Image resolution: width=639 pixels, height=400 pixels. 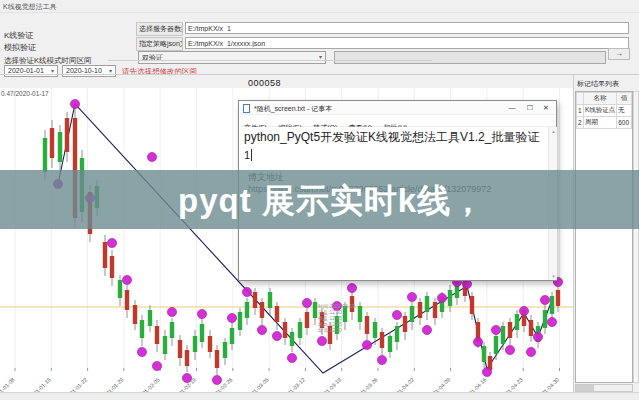 What do you see at coordinates (624, 99) in the screenshot?
I see `value-header: 值` at bounding box center [624, 99].